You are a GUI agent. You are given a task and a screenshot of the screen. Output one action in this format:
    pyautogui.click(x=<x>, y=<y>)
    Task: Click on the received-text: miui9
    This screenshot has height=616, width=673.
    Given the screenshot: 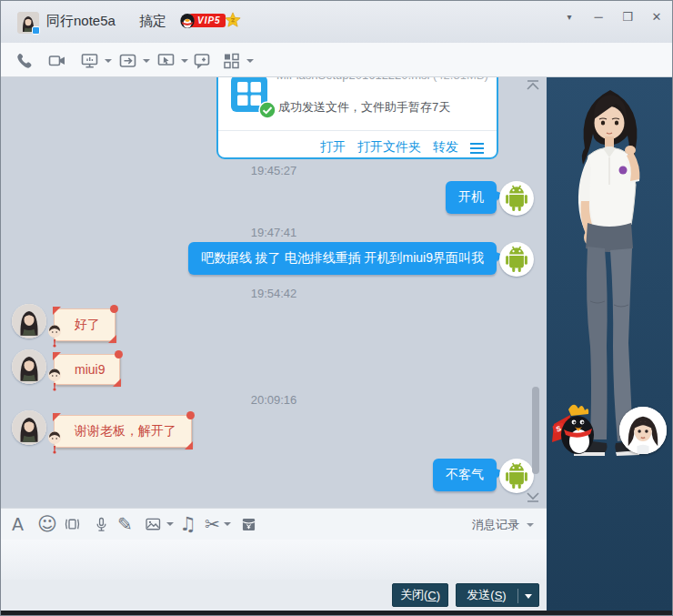 What is the action you would take?
    pyautogui.click(x=89, y=369)
    